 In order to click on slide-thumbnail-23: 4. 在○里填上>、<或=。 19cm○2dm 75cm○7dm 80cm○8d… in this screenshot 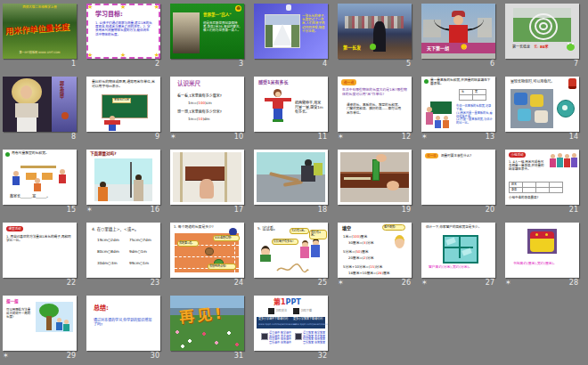, I will do `click(123, 250)`.